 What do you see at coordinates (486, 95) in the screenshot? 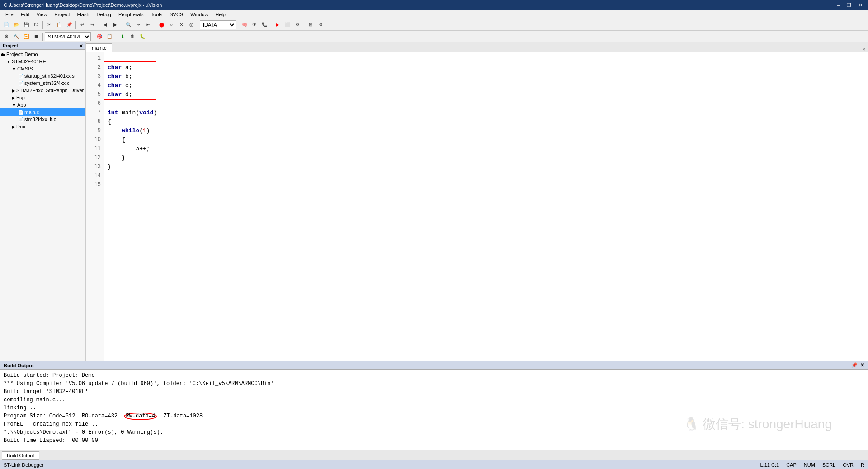
I see `code-line-5: char d;` at bounding box center [486, 95].